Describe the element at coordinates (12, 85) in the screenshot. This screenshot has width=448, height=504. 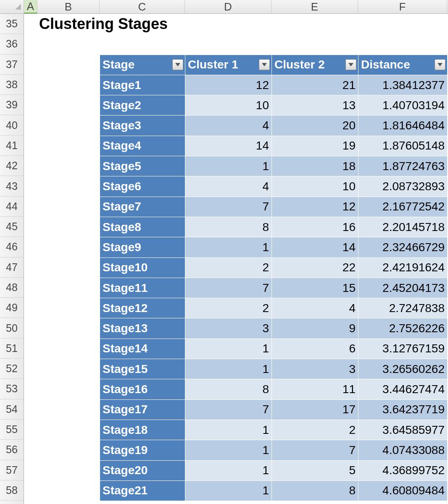
I see `row-header-38: 38` at that location.